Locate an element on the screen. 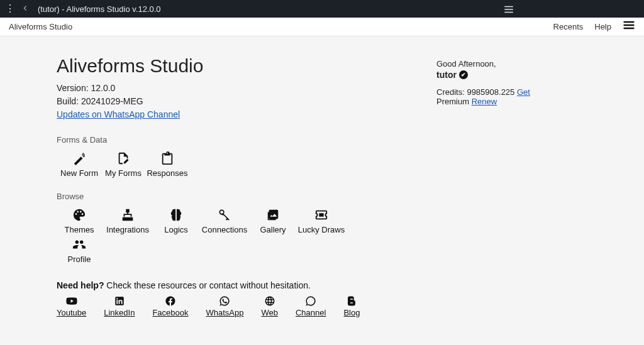  profile-label: Profile is located at coordinates (79, 259).